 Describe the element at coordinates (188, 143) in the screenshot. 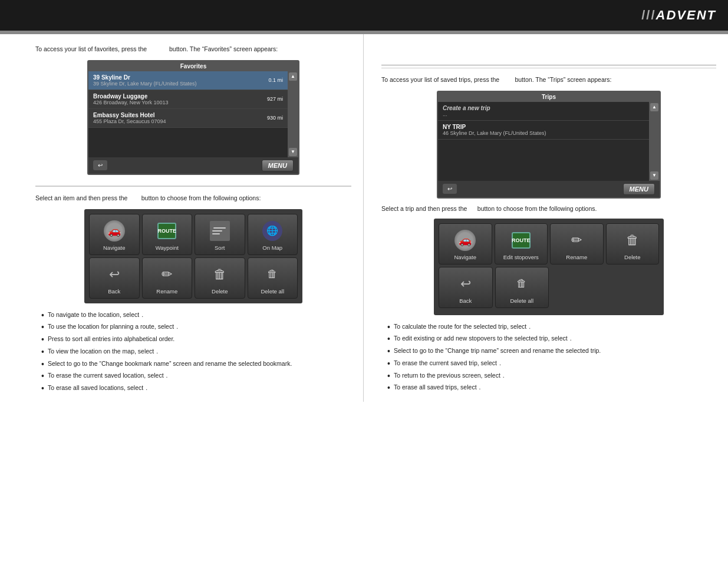

I see `fav-list-empty` at that location.